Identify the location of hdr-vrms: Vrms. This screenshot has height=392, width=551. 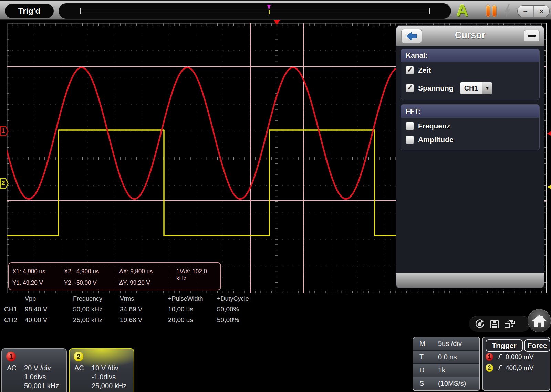
(144, 299).